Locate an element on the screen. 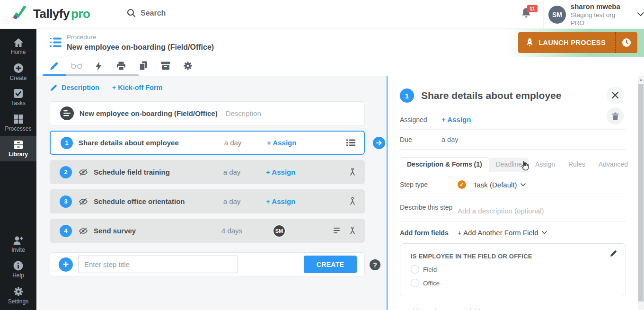 The image size is (644, 310). print-button is located at coordinates (121, 66).